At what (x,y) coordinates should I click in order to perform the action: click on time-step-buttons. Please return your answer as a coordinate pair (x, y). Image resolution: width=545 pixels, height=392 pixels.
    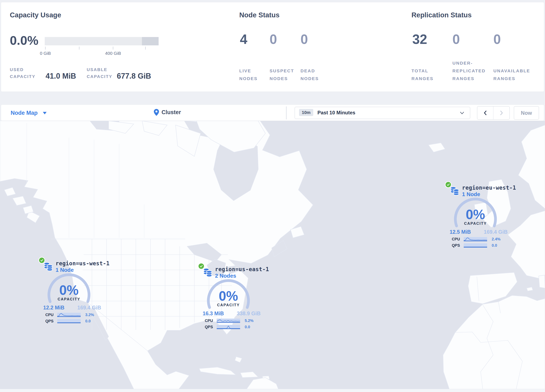
    Looking at the image, I should click on (493, 113).